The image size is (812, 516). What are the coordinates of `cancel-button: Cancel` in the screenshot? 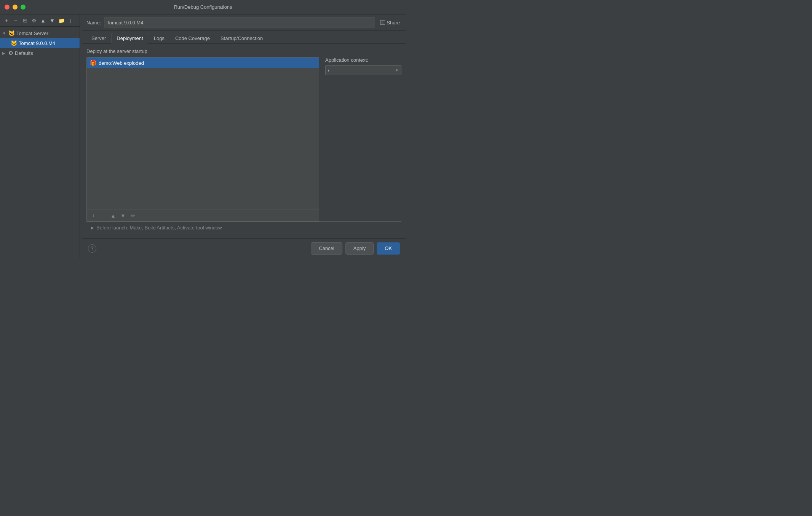 It's located at (326, 248).